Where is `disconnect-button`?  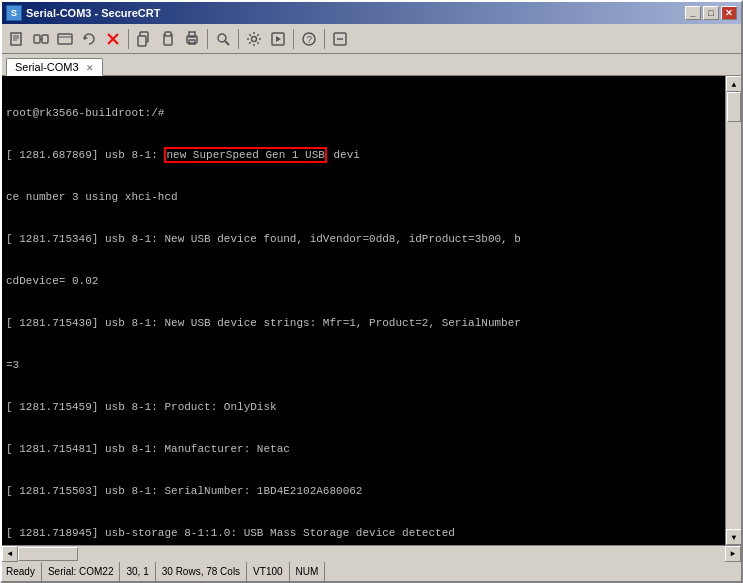
disconnect-button is located at coordinates (113, 39).